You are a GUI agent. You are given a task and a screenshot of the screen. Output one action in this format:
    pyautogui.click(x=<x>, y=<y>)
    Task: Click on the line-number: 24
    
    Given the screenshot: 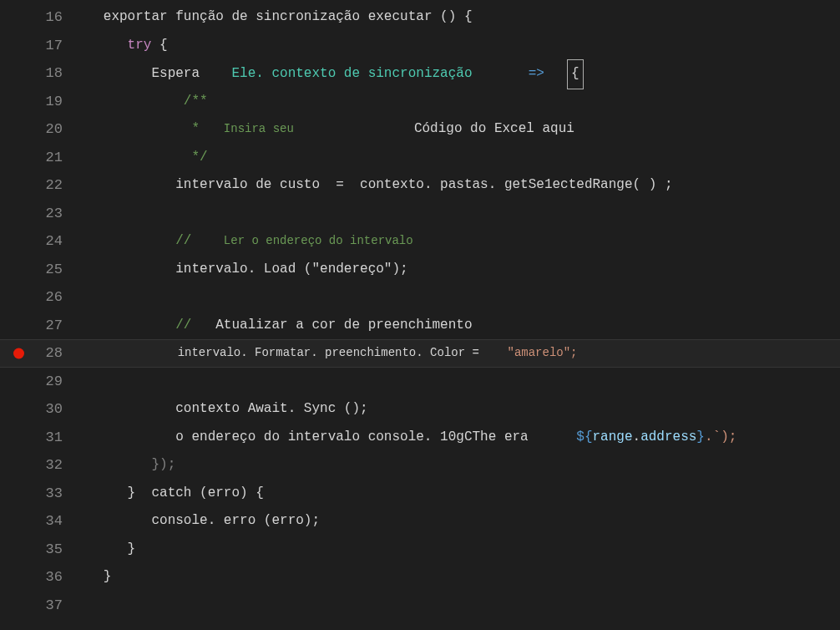 What is the action you would take?
    pyautogui.click(x=40, y=241)
    